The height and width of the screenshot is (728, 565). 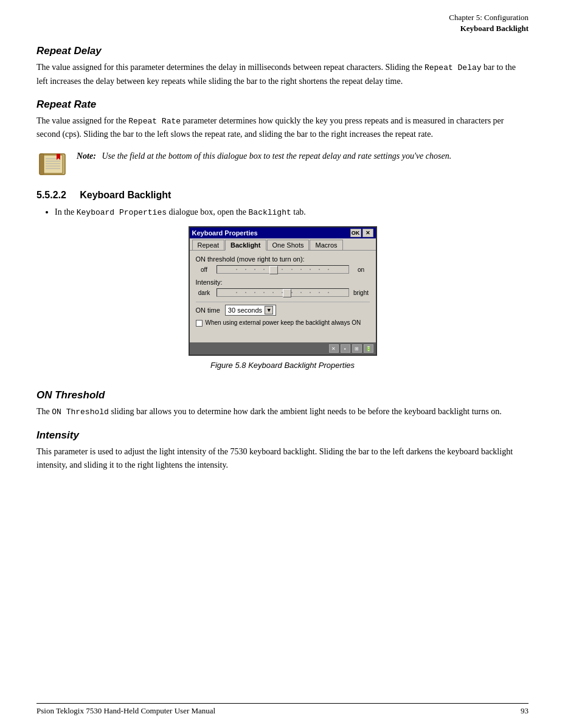 What do you see at coordinates (283, 282) in the screenshot?
I see `intensity-label: Intensity:` at bounding box center [283, 282].